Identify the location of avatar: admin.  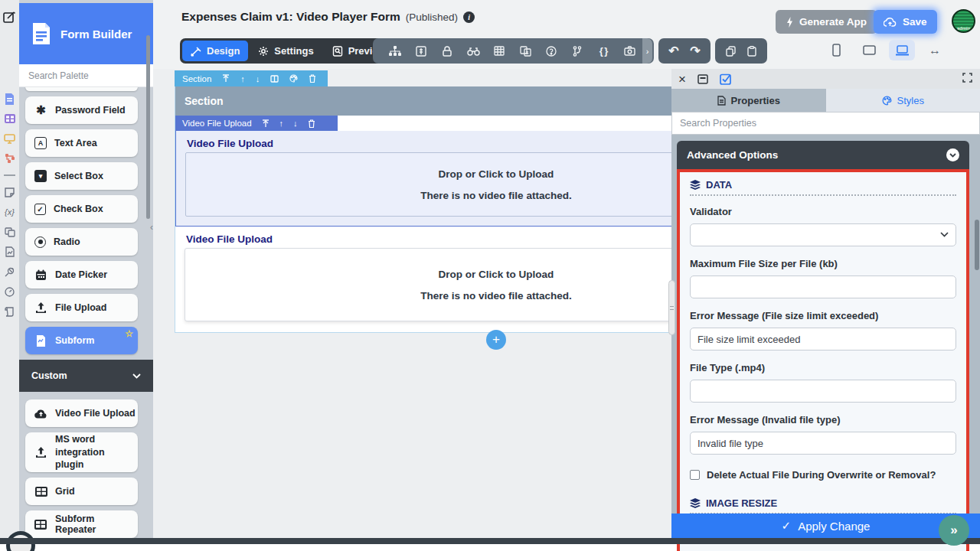
(963, 21).